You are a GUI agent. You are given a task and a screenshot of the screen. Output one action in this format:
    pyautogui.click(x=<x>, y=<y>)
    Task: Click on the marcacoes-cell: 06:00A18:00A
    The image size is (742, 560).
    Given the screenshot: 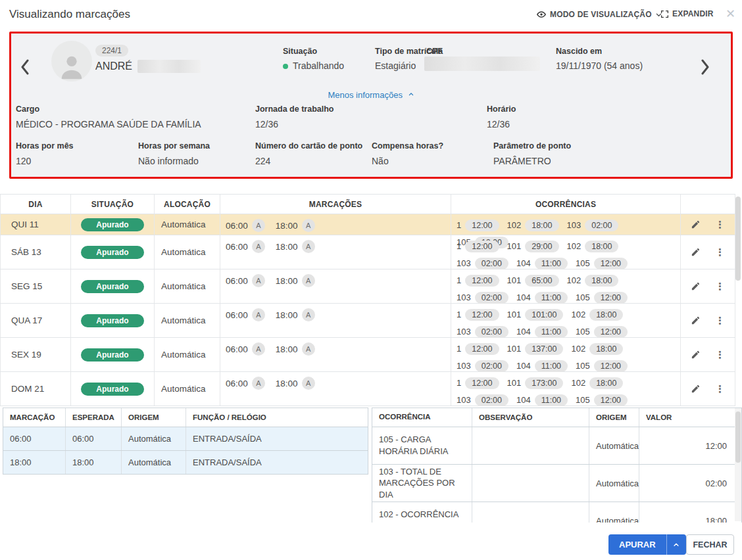 What is the action you would take?
    pyautogui.click(x=335, y=355)
    